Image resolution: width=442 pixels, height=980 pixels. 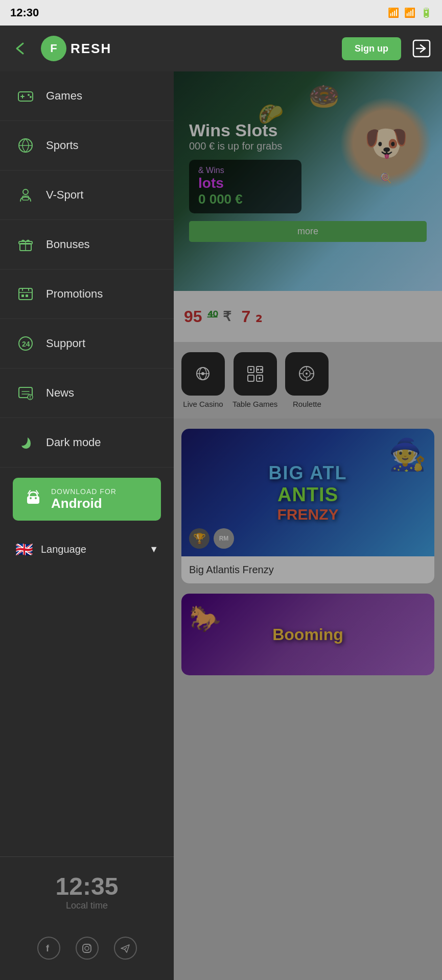 I want to click on vsport-icon, so click(x=26, y=195).